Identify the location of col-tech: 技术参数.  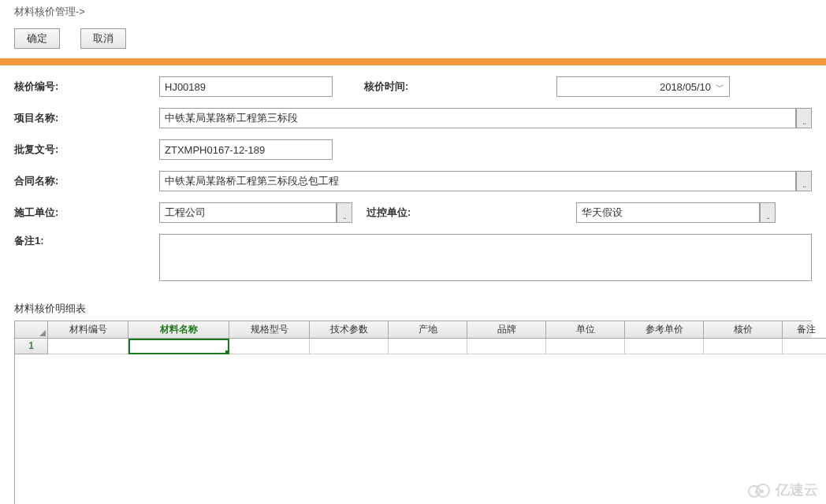
(349, 330).